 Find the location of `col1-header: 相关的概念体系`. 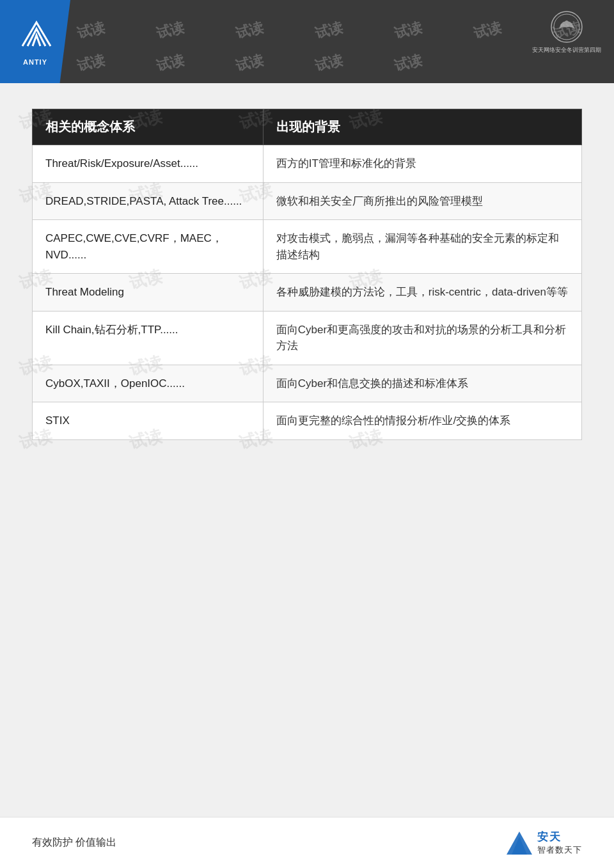

col1-header: 相关的概念体系 is located at coordinates (148, 127).